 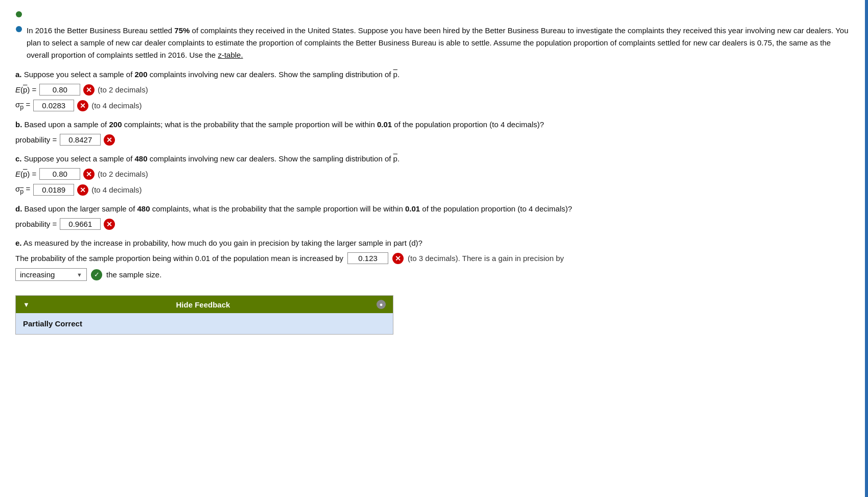 What do you see at coordinates (434, 217) in the screenshot?
I see `section-d: d. Based upon the larger sample of 480 c…` at bounding box center [434, 217].